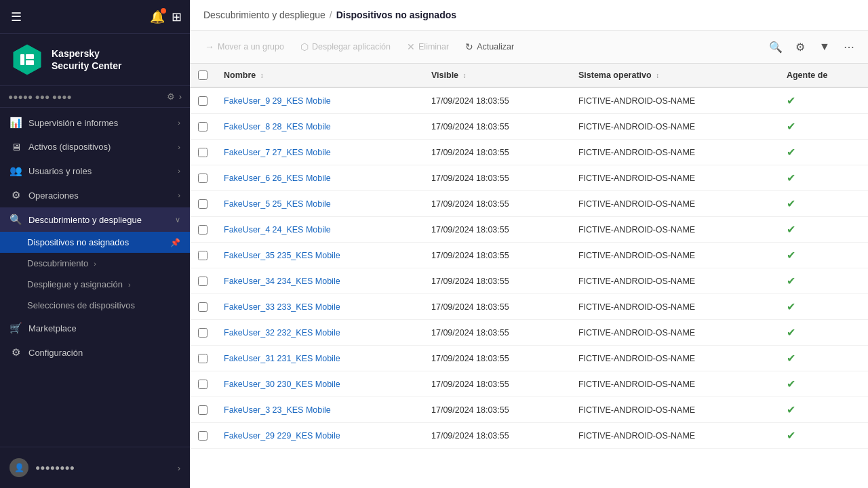 Image resolution: width=868 pixels, height=488 pixels. What do you see at coordinates (800, 47) in the screenshot?
I see `filter-settings-button: ⚙` at bounding box center [800, 47].